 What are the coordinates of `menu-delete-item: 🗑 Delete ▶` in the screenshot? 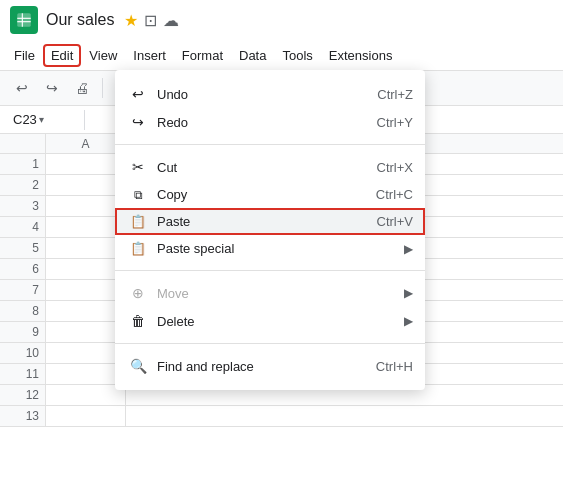 It's located at (270, 321).